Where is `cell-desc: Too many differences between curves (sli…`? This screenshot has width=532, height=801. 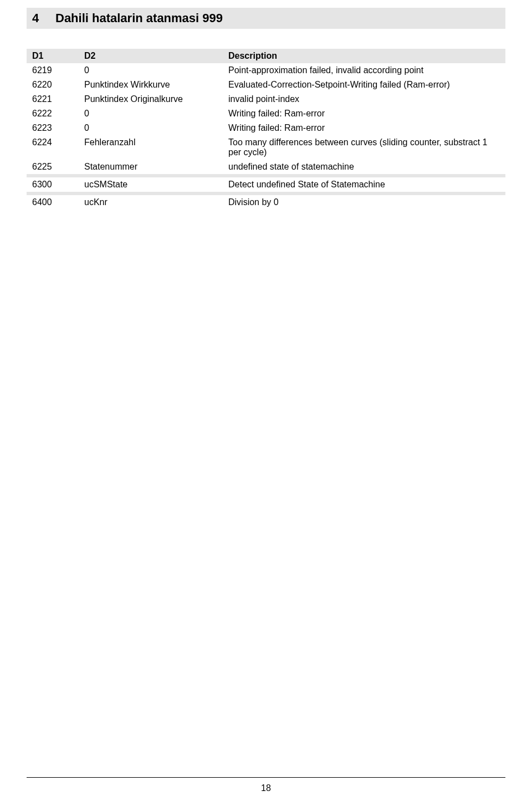
cell-desc: Too many differences between curves (sli… is located at coordinates (364, 147).